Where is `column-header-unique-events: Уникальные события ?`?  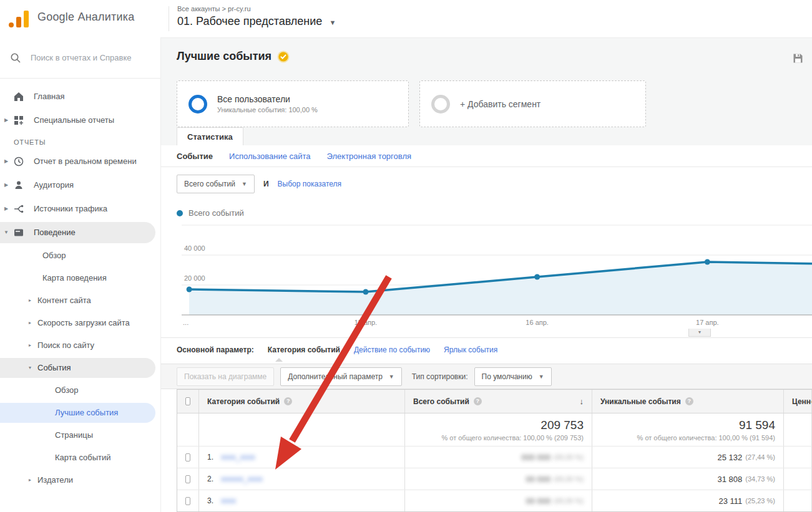
column-header-unique-events: Уникальные события ? is located at coordinates (688, 402).